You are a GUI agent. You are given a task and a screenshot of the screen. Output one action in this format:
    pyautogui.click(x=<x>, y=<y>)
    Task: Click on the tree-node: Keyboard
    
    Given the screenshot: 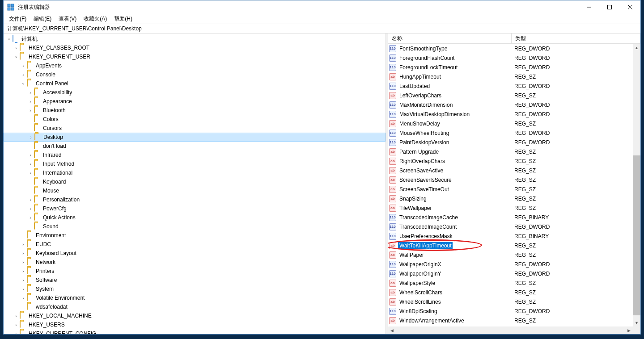 What is the action you would take?
    pyautogui.click(x=195, y=182)
    